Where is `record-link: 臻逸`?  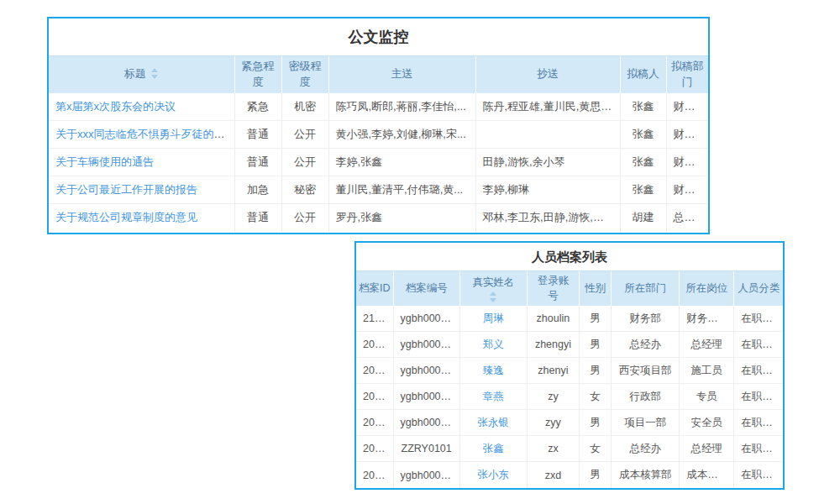 record-link: 臻逸 is located at coordinates (494, 370).